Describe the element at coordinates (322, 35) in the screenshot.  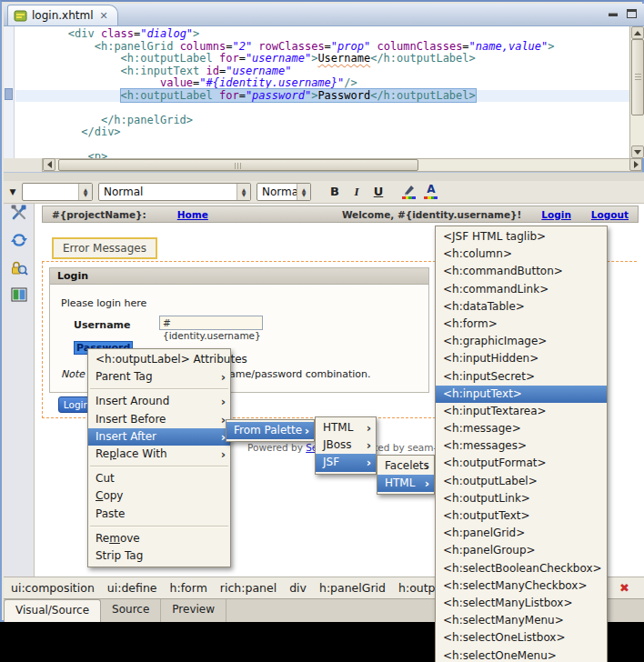
I see `code-line: <div class="dialog">` at that location.